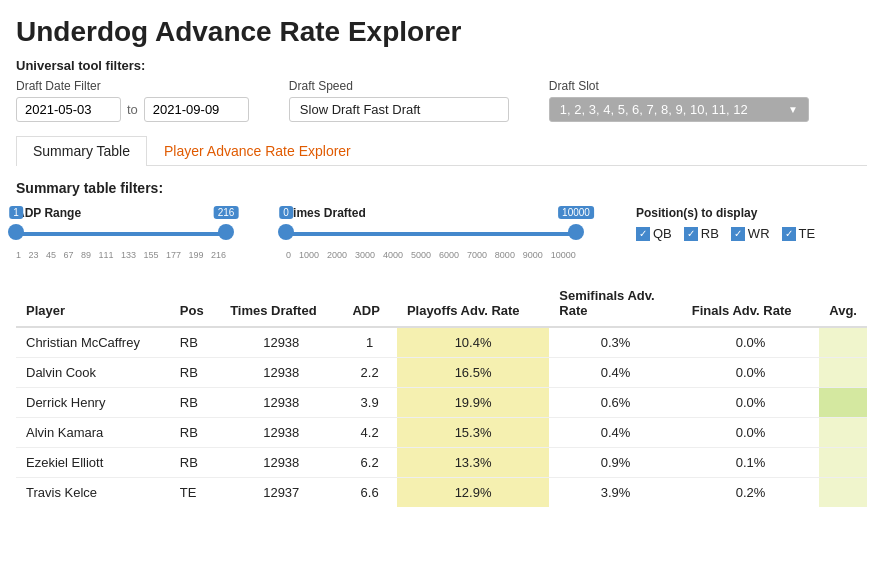 This screenshot has width=883, height=564. What do you see at coordinates (132, 86) in the screenshot?
I see `date-filter-label: Draft Date Filter` at bounding box center [132, 86].